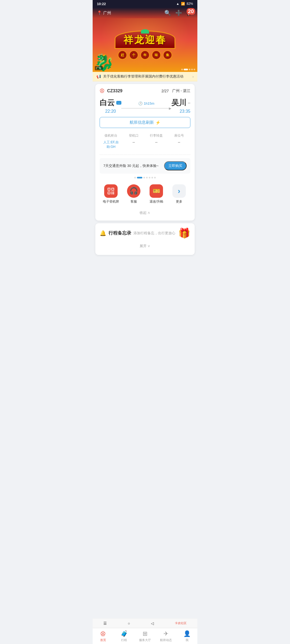 The height and width of the screenshot is (644, 290). Describe the element at coordinates (147, 76) in the screenshot. I see `announcement-text: 关于优化客舱行李管理和开展国内付费行李优惠活动` at that location.